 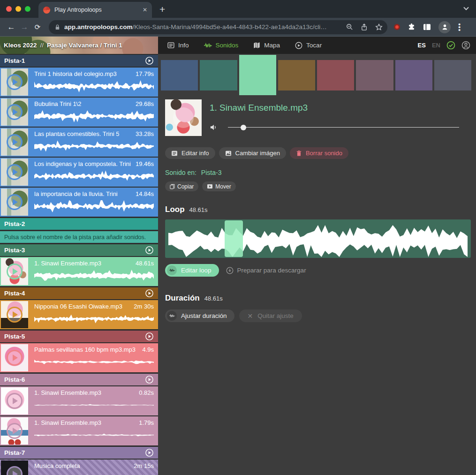 What do you see at coordinates (200, 316) in the screenshot?
I see `ajustar-duracion-button: Ajustar duración` at bounding box center [200, 316].